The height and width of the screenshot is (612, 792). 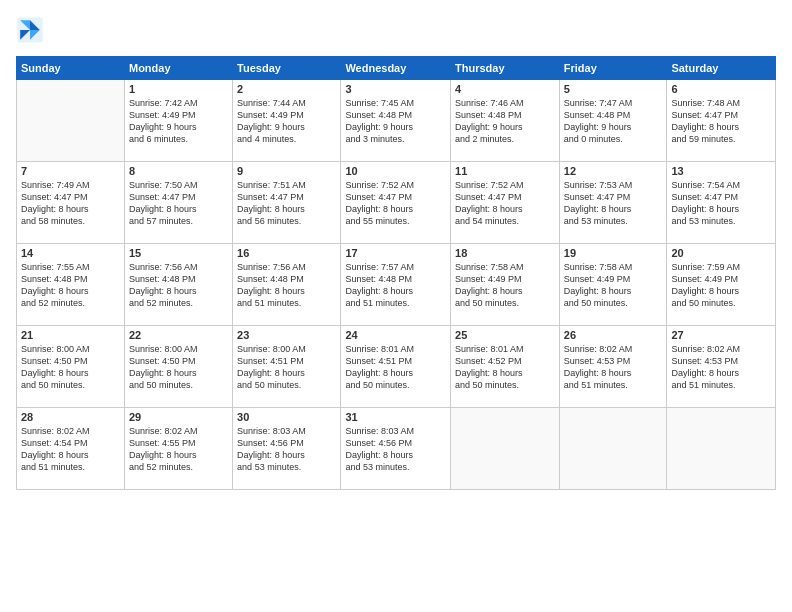 I want to click on calendar-cell: 17Sunrise: 7:57 AM Sunset: 4:48 PM Dayli…, so click(x=396, y=285).